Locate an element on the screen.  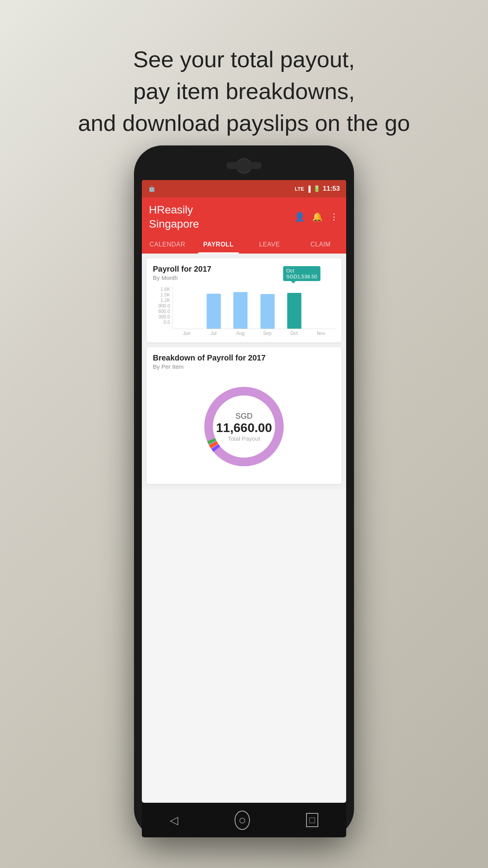
status-left: 🤖 is located at coordinates (152, 189).